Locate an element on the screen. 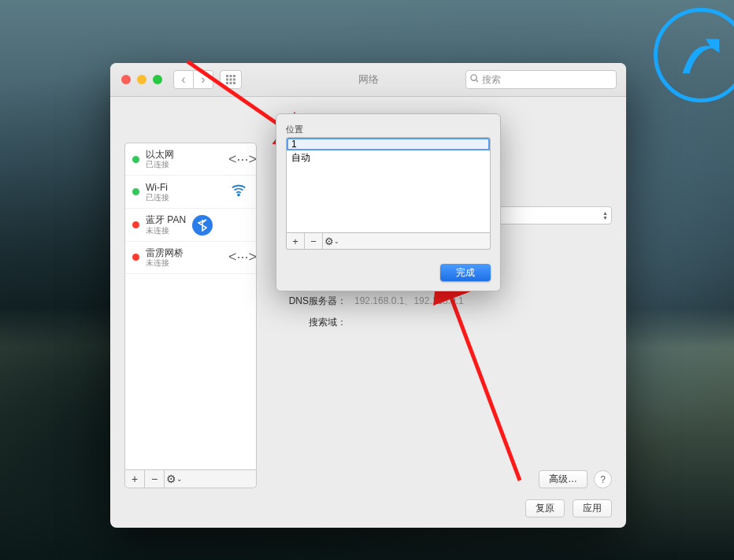 The width and height of the screenshot is (734, 560). done-button: 完成 is located at coordinates (465, 273).